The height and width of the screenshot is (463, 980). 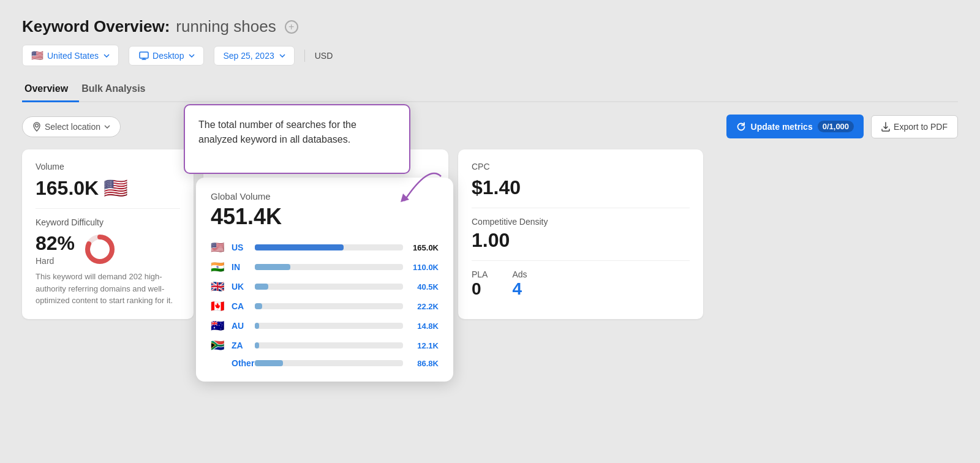 What do you see at coordinates (424, 267) in the screenshot?
I see `country-count: 110.0K` at bounding box center [424, 267].